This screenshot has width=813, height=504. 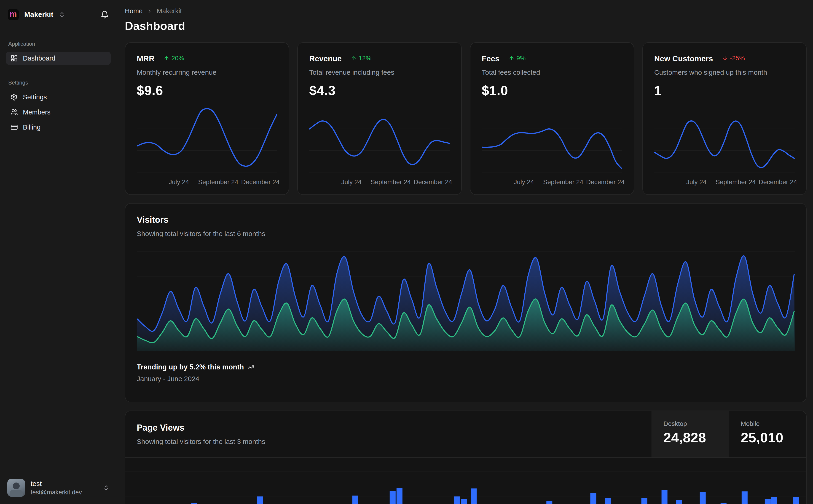 What do you see at coordinates (14, 127) in the screenshot?
I see `credit-card-icon` at bounding box center [14, 127].